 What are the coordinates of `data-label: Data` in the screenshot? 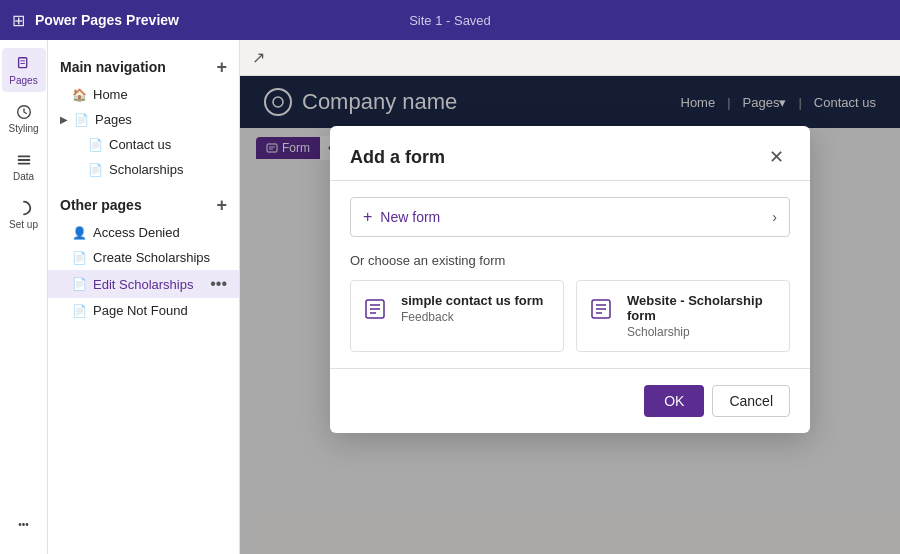 It's located at (24, 176).